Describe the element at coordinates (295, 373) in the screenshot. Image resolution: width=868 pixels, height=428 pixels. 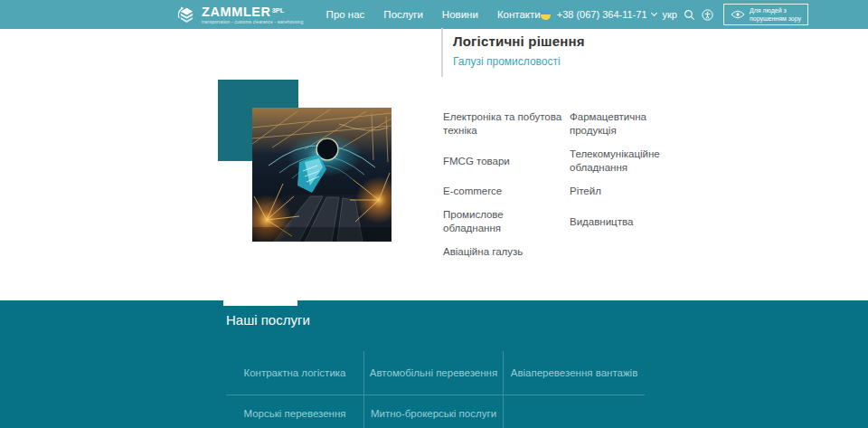
I see `service-link-contract-logistics: Контрактна логістика` at that location.